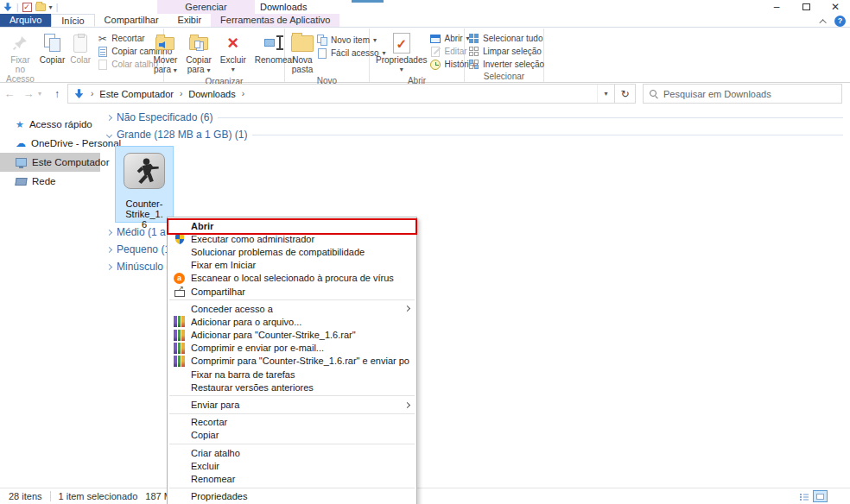 Image resolution: width=850 pixels, height=504 pixels. Describe the element at coordinates (109, 135) in the screenshot. I see `chevron-down-icon` at that location.